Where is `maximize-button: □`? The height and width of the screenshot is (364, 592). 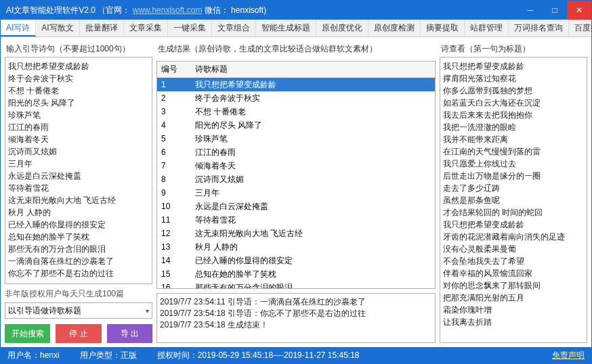 maximize-button: □ is located at coordinates (555, 10).